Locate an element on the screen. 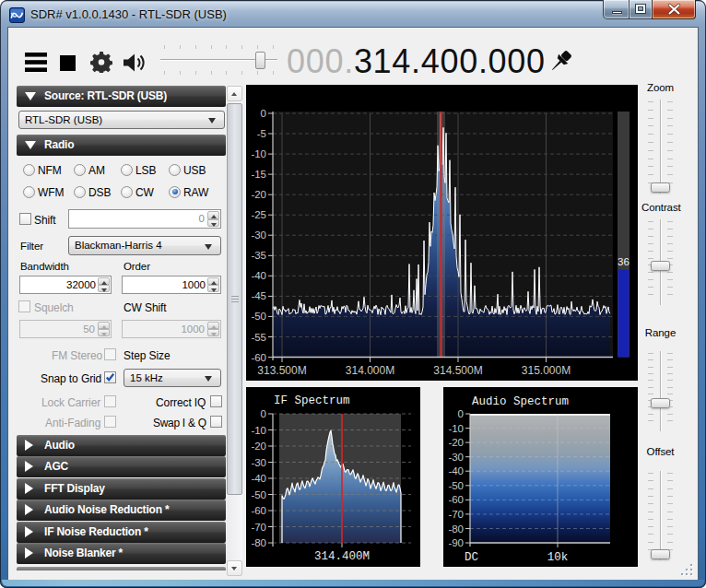 Image resolution: width=706 pixels, height=588 pixels. svg-text: -15 is located at coordinates (258, 174).